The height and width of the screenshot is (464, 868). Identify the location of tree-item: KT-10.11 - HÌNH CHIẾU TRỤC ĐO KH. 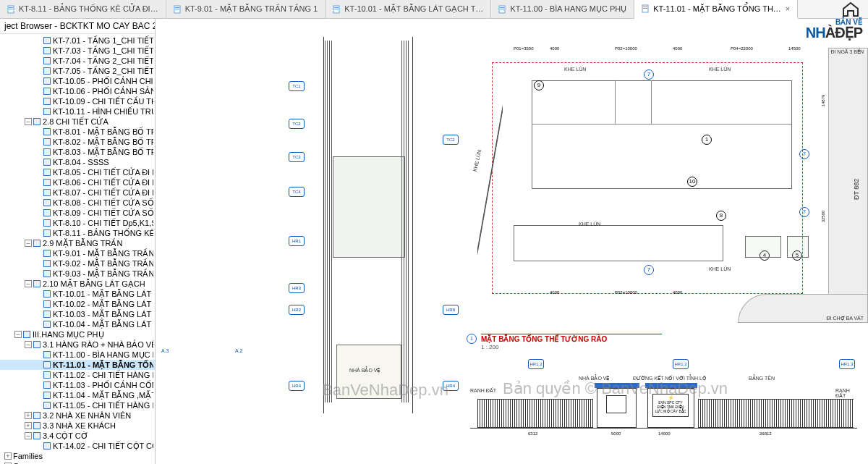
(77, 111).